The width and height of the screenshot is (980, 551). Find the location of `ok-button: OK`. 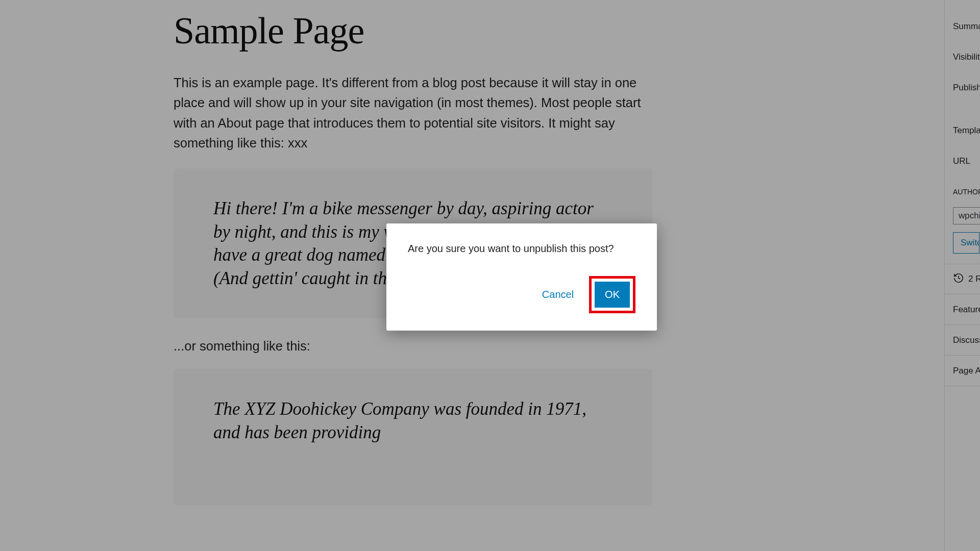

ok-button: OK is located at coordinates (612, 295).